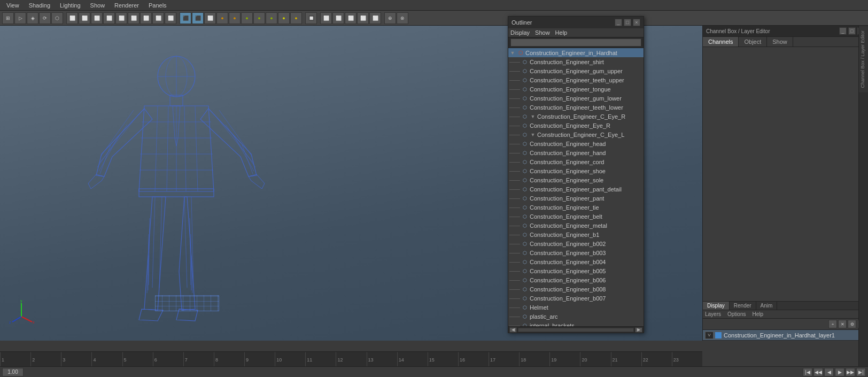 This screenshot has height=377, width=868. Describe the element at coordinates (818, 372) in the screenshot. I see `playback-step-back: ◀◀` at that location.